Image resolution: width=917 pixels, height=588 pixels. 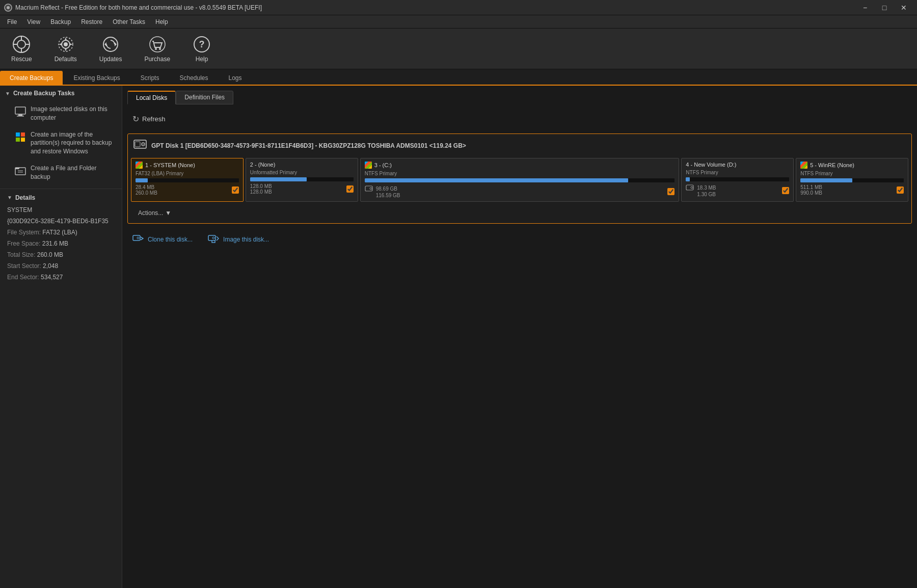 What do you see at coordinates (235, 77) in the screenshot?
I see `tab-logs: Logs` at bounding box center [235, 77].